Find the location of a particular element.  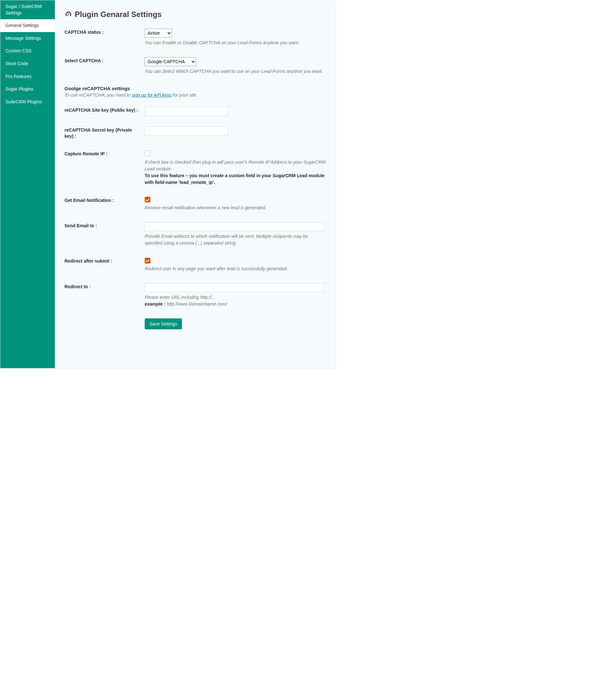

row-redirect-to: Redirect to : Please enter URL including… is located at coordinates (195, 295).